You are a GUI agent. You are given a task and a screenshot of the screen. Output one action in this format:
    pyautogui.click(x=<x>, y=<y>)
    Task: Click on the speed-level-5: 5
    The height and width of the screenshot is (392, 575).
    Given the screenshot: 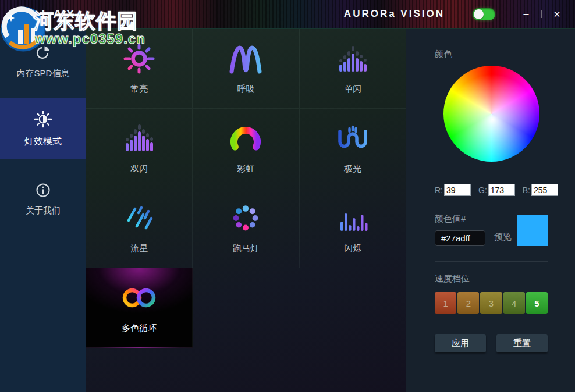 What is the action you would take?
    pyautogui.click(x=537, y=303)
    